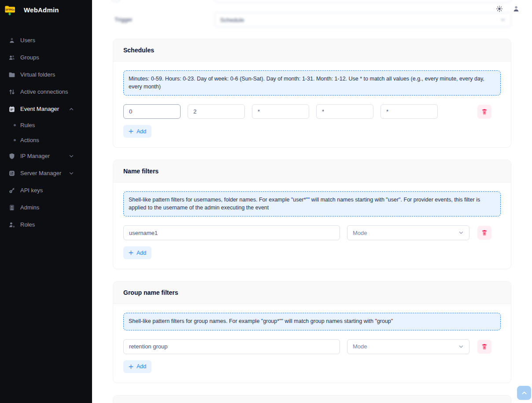  I want to click on sidebar-item-label: Users, so click(28, 40).